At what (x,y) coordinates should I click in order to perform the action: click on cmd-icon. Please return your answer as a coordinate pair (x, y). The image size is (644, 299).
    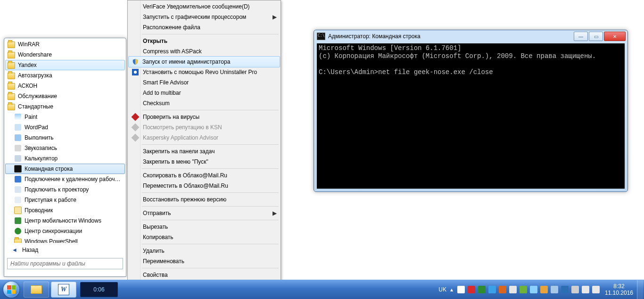
    Looking at the image, I should click on (321, 36).